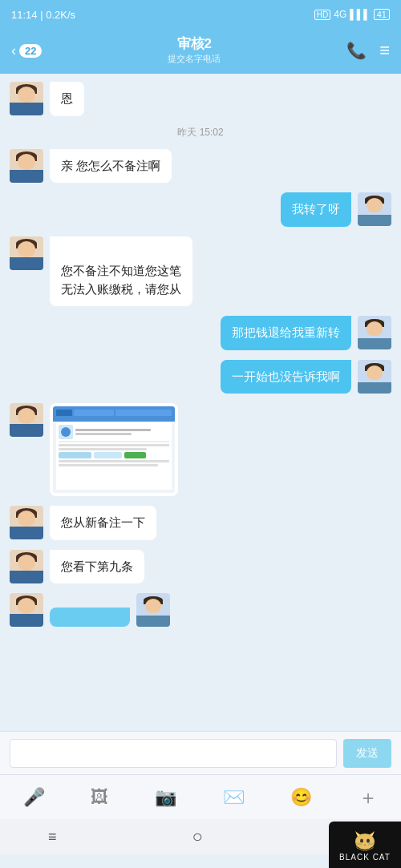  What do you see at coordinates (121, 280) in the screenshot?
I see `message-text: 您不备注不知道您这笔 无法入账缴税，请您从` at bounding box center [121, 280].